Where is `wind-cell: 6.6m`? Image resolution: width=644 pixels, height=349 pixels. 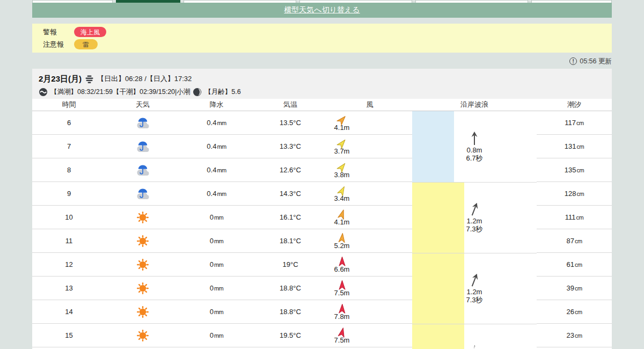
wind-cell: 6.6m is located at coordinates (370, 265).